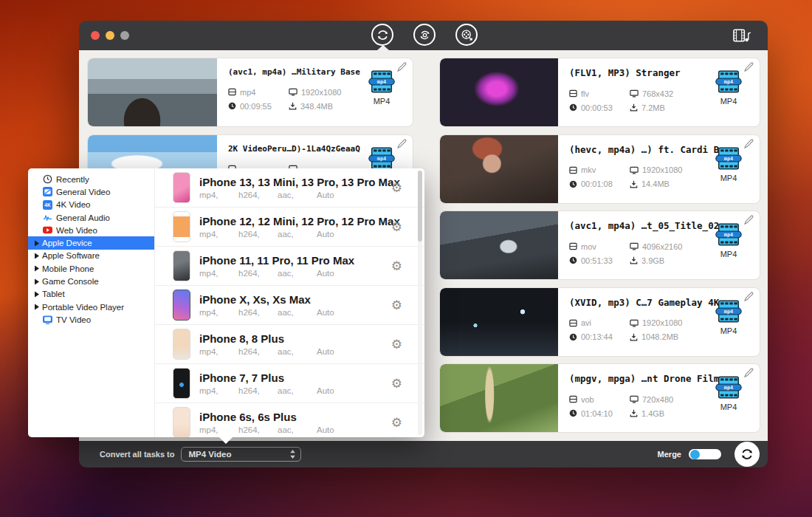 The image size is (812, 517). What do you see at coordinates (83, 192) in the screenshot?
I see `category-label: General Video` at bounding box center [83, 192].